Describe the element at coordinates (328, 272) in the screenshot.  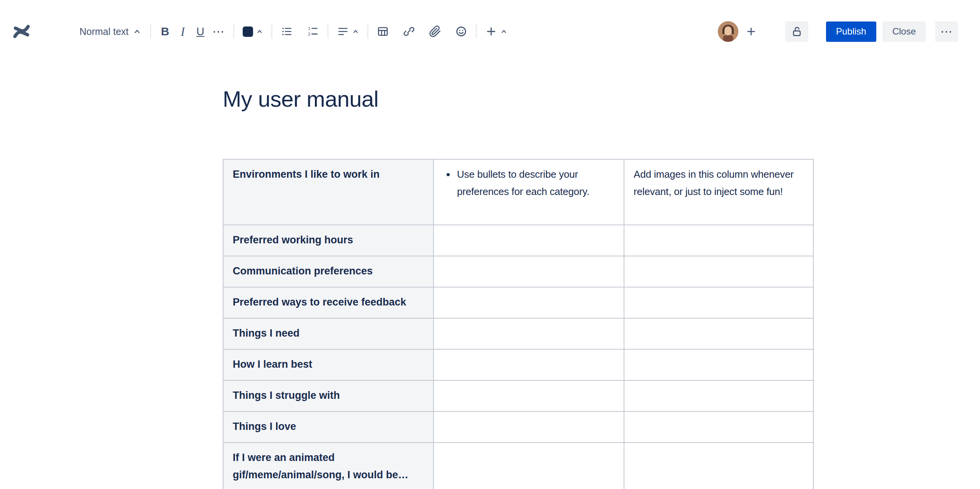
I see `row-label-cell: Communication preferences` at that location.